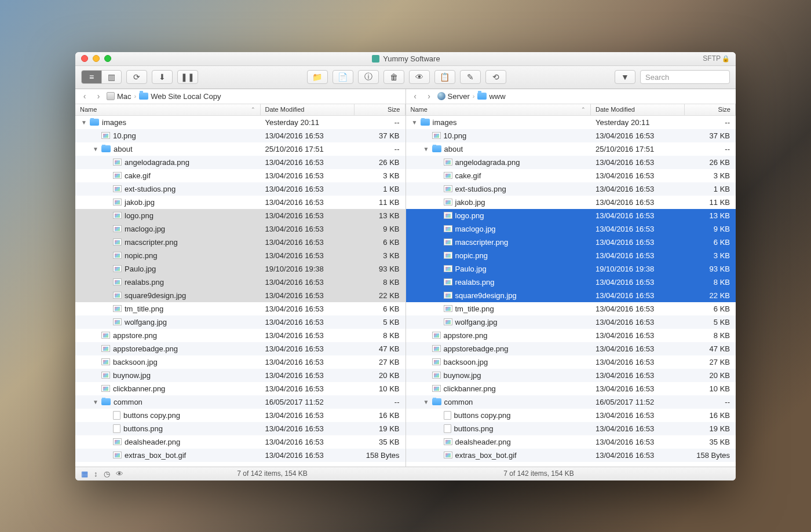 The width and height of the screenshot is (811, 532). Describe the element at coordinates (685, 77) in the screenshot. I see `search-input: Search` at that location.